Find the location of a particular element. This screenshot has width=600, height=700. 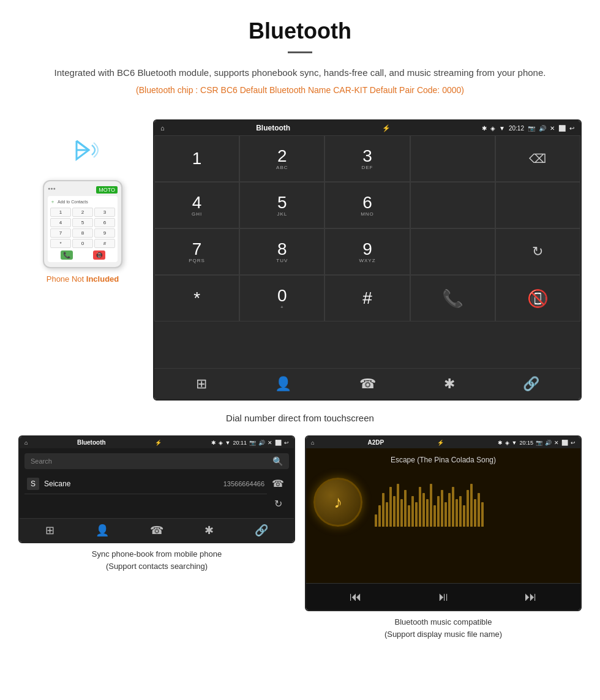

title-divider is located at coordinates (300, 53).